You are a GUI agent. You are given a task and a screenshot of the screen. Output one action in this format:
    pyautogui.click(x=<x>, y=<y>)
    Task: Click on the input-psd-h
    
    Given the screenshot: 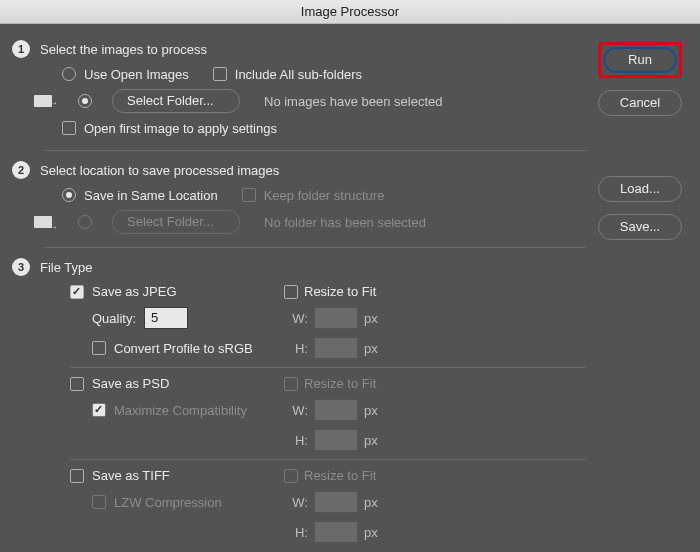 What is the action you would take?
    pyautogui.click(x=336, y=440)
    